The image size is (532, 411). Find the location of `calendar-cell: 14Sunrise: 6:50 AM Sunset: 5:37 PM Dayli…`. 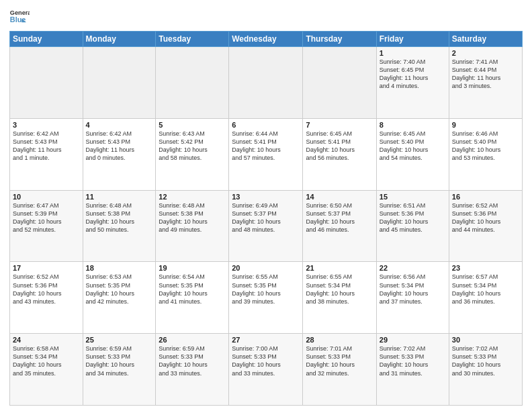

calendar-cell: 14Sunrise: 6:50 AM Sunset: 5:37 PM Dayli… is located at coordinates (340, 226).